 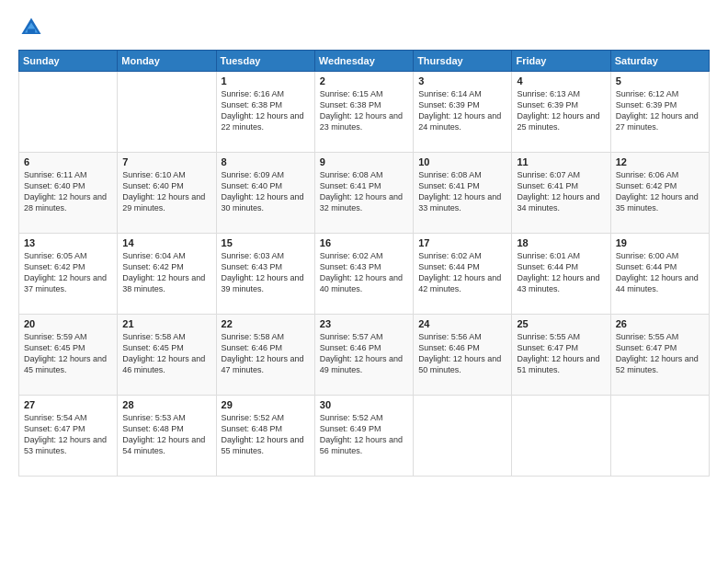 I want to click on calendar-cell: 22Sunrise: 5:58 AM Sunset: 6:46 PM Dayli…, so click(x=265, y=355).